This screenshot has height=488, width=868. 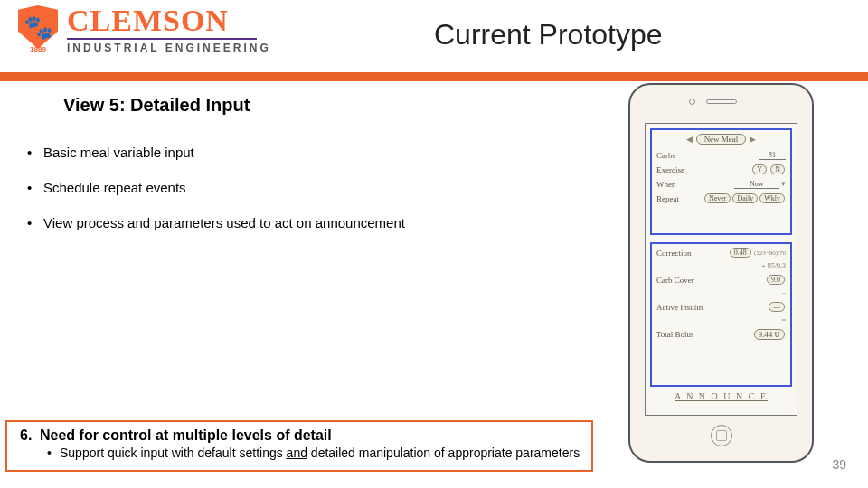 What do you see at coordinates (722, 199) in the screenshot?
I see `sketch-row: Repeat NeverDailyWkly` at bounding box center [722, 199].